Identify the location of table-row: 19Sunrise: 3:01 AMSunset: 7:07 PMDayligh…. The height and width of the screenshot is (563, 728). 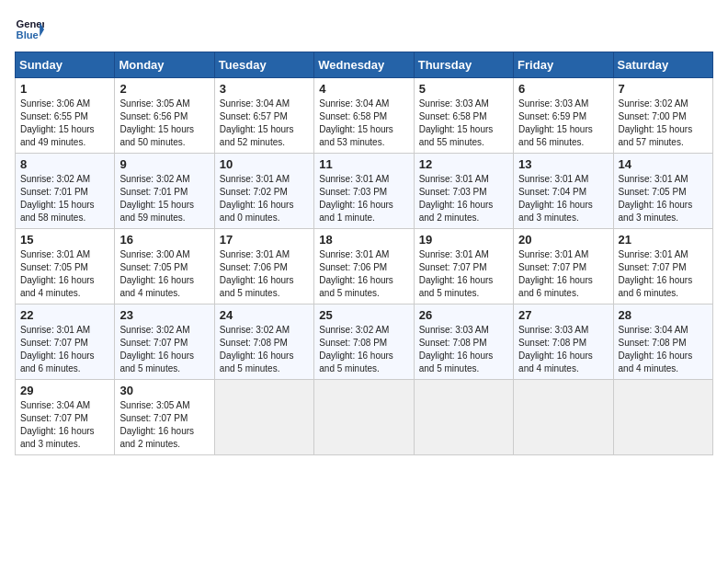
(463, 267).